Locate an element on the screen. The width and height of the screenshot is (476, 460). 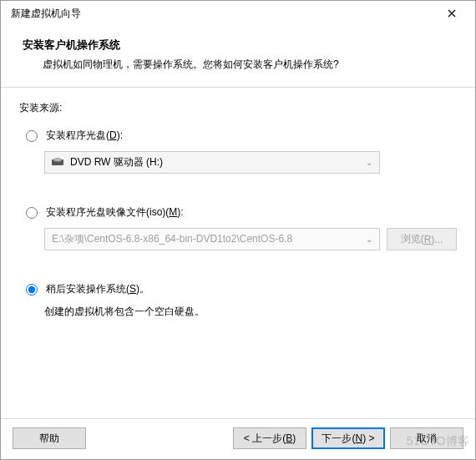
radio-disc-label: 安装程序光盘(D): is located at coordinates (84, 135).